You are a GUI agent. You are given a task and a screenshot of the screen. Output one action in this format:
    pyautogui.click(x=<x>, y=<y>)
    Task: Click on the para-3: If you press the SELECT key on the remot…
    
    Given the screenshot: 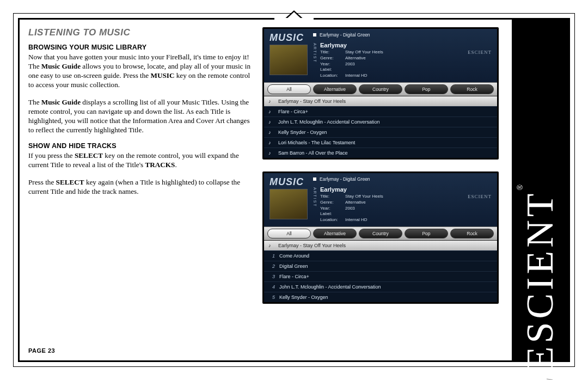 What is the action you would take?
    pyautogui.click(x=140, y=160)
    